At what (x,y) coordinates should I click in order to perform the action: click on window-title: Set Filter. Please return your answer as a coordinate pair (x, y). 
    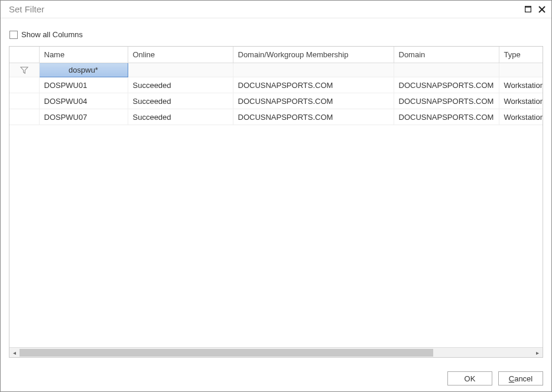
    Looking at the image, I should click on (266, 9).